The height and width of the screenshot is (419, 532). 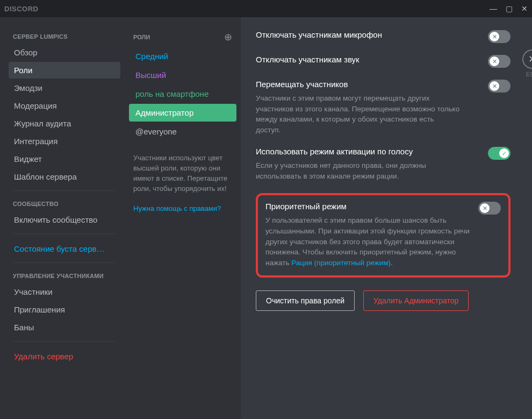 What do you see at coordinates (341, 262) in the screenshot?
I see `priority-hotkey-link: Рация (приоритетный режим)` at bounding box center [341, 262].